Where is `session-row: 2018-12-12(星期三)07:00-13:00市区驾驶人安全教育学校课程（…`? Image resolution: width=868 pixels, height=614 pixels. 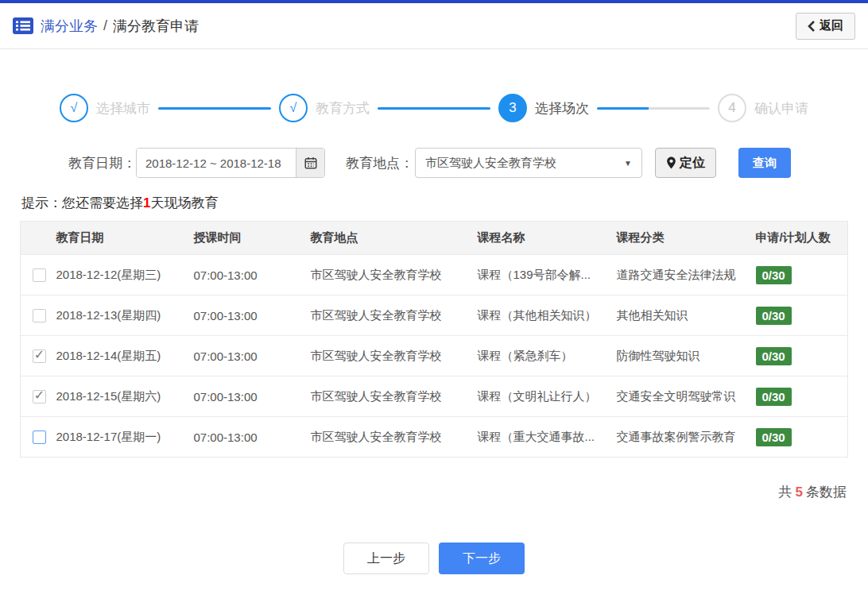
session-row: 2018-12-12(星期三)07:00-13:00市区驾驶人安全教育学校课程（… is located at coordinates (434, 275).